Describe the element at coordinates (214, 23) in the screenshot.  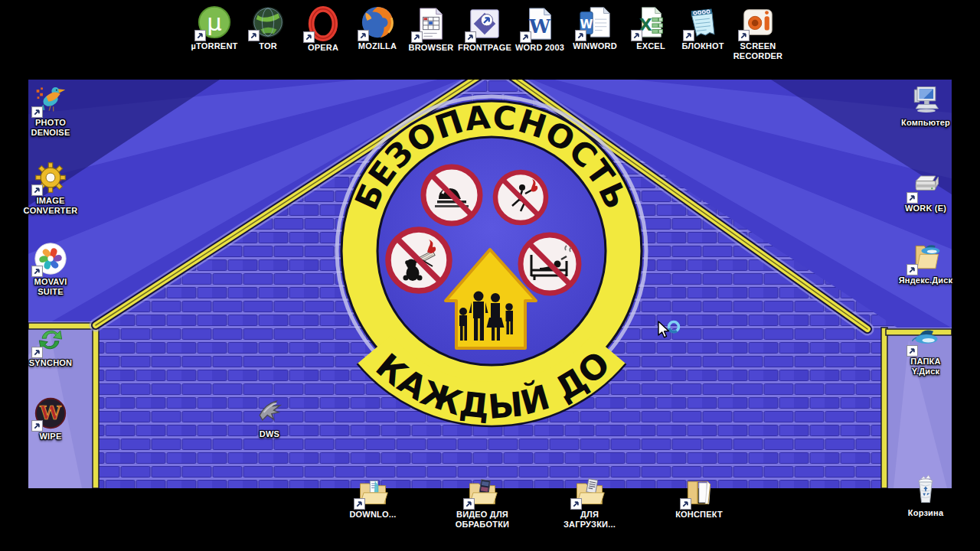
I see `svg-text: µ` at that location.